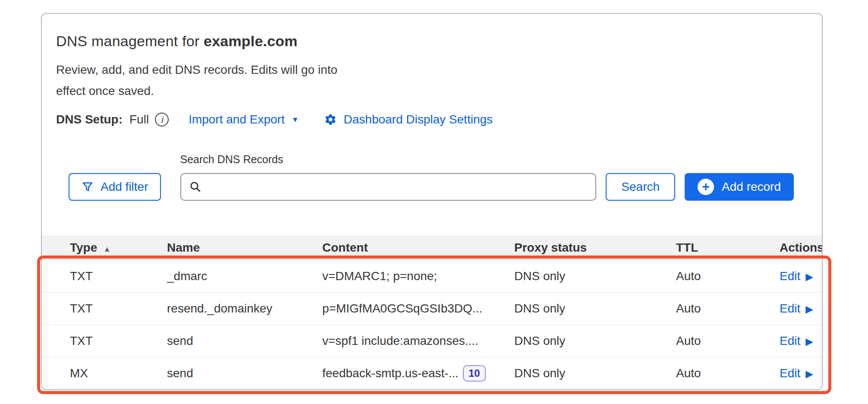  Describe the element at coordinates (432, 276) in the screenshot. I see `table-row: TXT _dmarc v=DMARC1; p=none; DNS only Au…` at that location.